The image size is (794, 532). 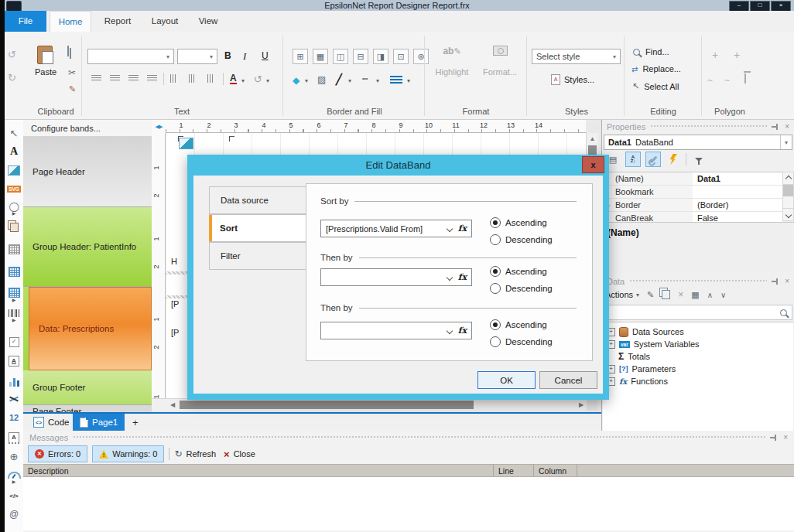 What do you see at coordinates (693, 192) in the screenshot?
I see `property-row: Bookmark` at bounding box center [693, 192].